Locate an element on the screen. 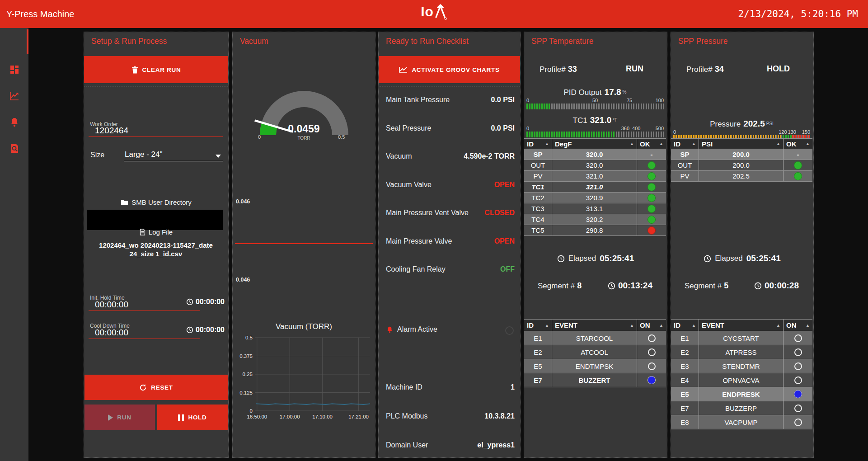 The width and height of the screenshot is (868, 461). smb-directory-box is located at coordinates (155, 220).